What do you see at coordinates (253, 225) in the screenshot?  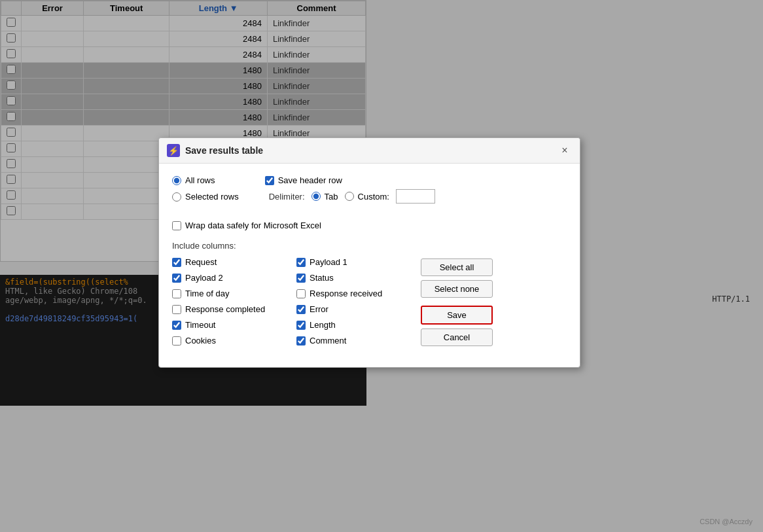 I see `wrap-label: Wrap data safely for Microsoft Excel` at bounding box center [253, 225].